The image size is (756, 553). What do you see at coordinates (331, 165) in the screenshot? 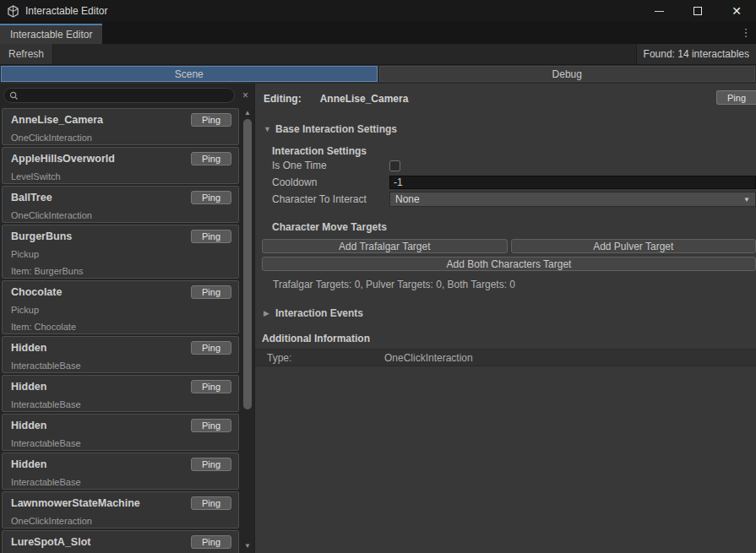
I see `is-one-time-label: Is One Time` at bounding box center [331, 165].